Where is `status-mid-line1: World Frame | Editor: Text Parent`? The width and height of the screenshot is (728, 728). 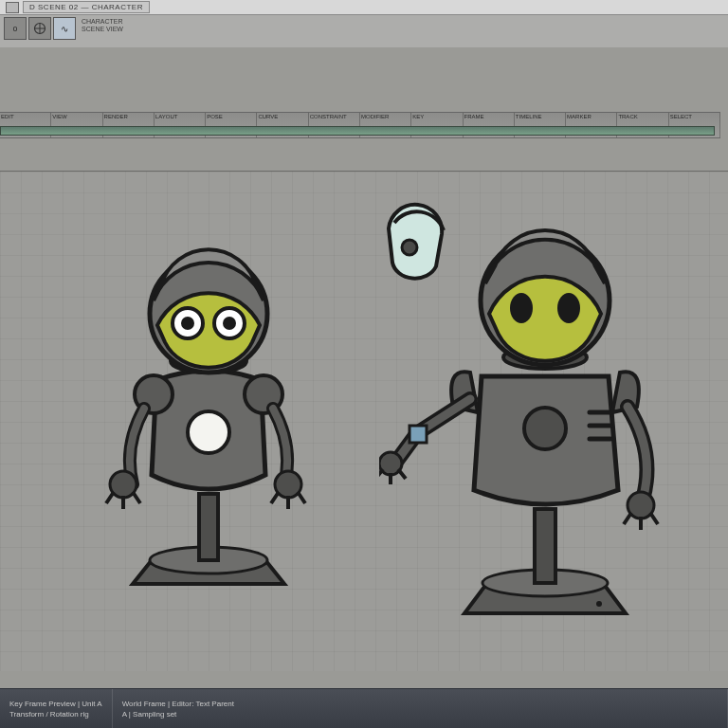
status-mid-line1: World Frame | Editor: Text Parent is located at coordinates (420, 703).